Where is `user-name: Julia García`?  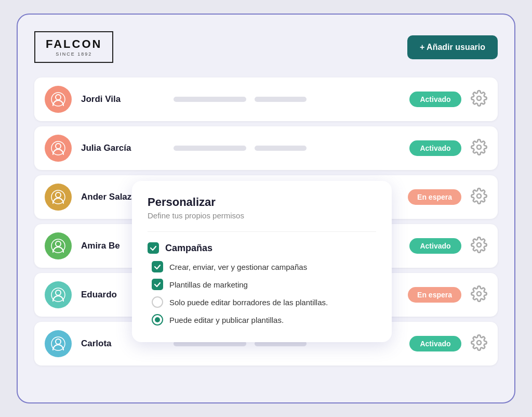 user-name: Julia García is located at coordinates (123, 148).